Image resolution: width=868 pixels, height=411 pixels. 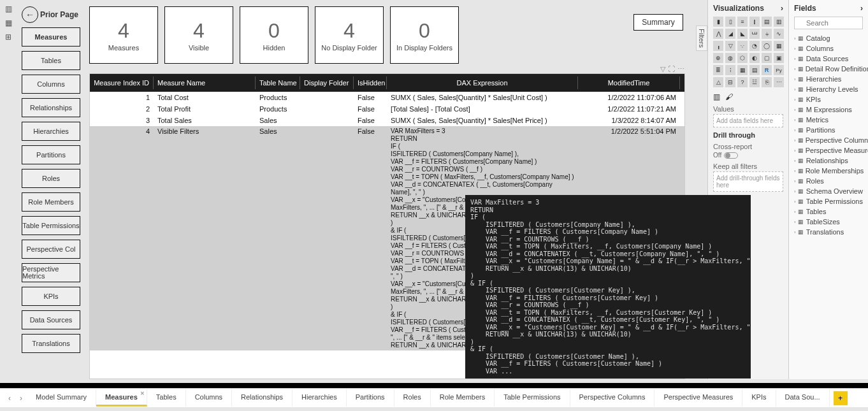 What do you see at coordinates (51, 15) in the screenshot?
I see `prior-page-button: ← Prior Page` at bounding box center [51, 15].